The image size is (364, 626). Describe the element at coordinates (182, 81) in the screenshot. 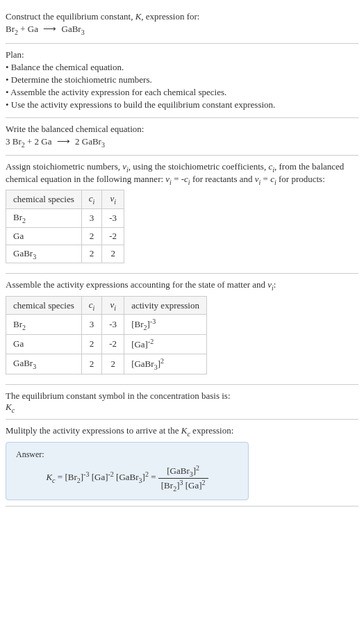

I see `plan-section: Plan: • Balance the chemical equation. •…` at that location.